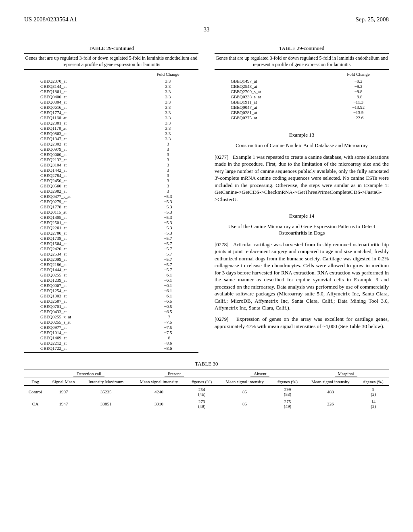 This screenshot has height=532, width=413. Describe the element at coordinates (111, 143) in the screenshot. I see `table-row: GBEQ2002_at3` at that location.